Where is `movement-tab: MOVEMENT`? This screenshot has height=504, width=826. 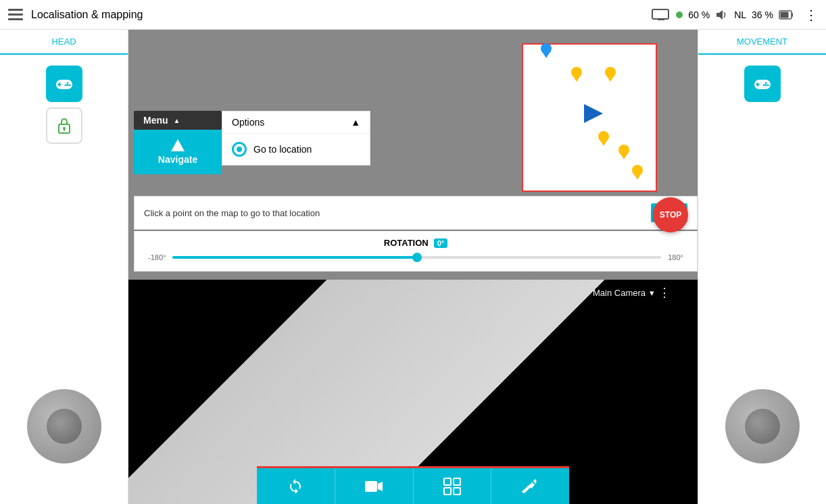 movement-tab: MOVEMENT is located at coordinates (762, 42).